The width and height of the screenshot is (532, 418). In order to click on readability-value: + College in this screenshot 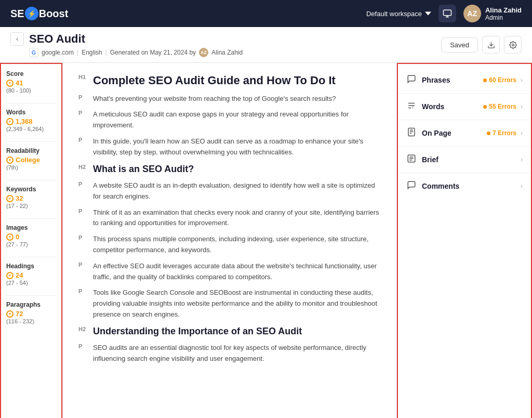, I will do `click(31, 160)`.